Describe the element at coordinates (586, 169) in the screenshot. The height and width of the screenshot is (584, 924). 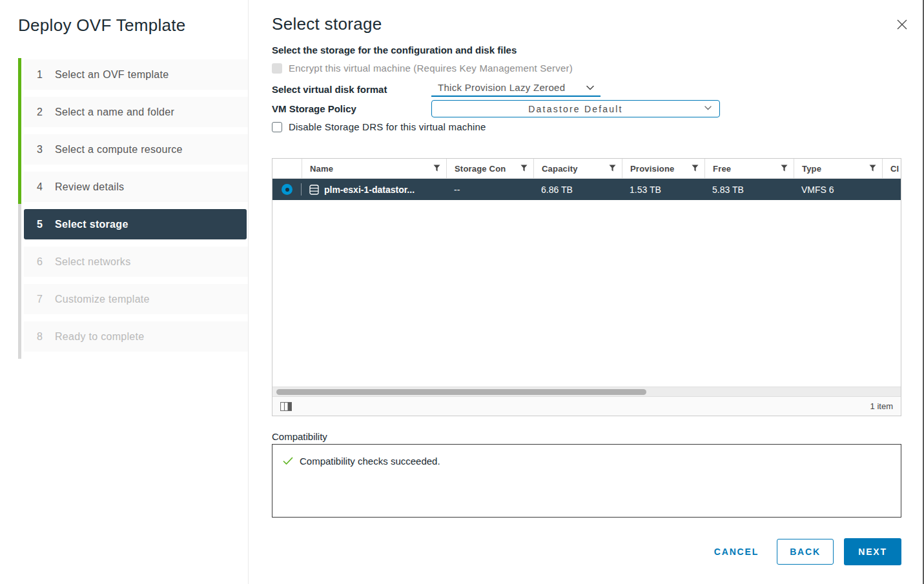
I see `grid-header: Name Storage Con Capacity Provisione` at that location.